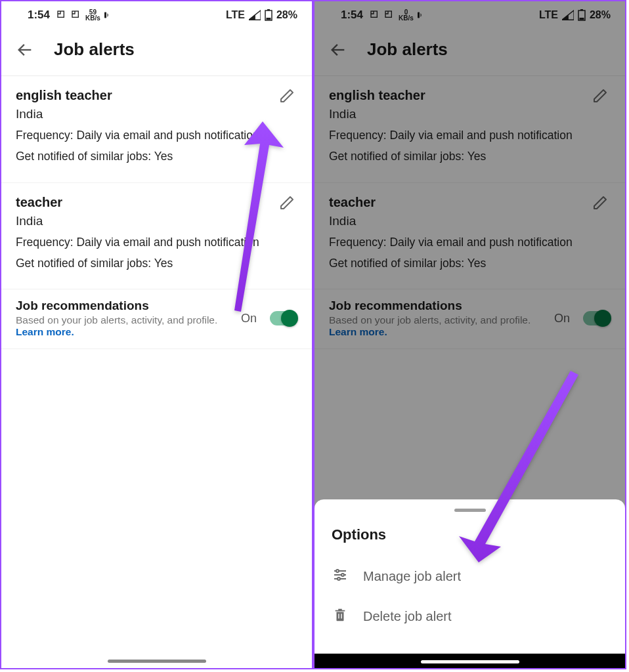  What do you see at coordinates (470, 511) in the screenshot?
I see `sheet-drag-handle` at bounding box center [470, 511].